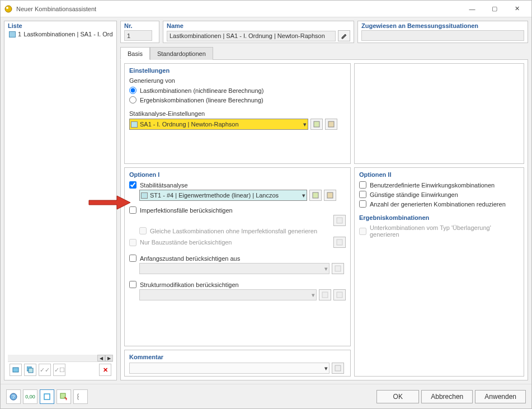 The image size is (532, 409). I want to click on minimize-button: —, so click(472, 9).